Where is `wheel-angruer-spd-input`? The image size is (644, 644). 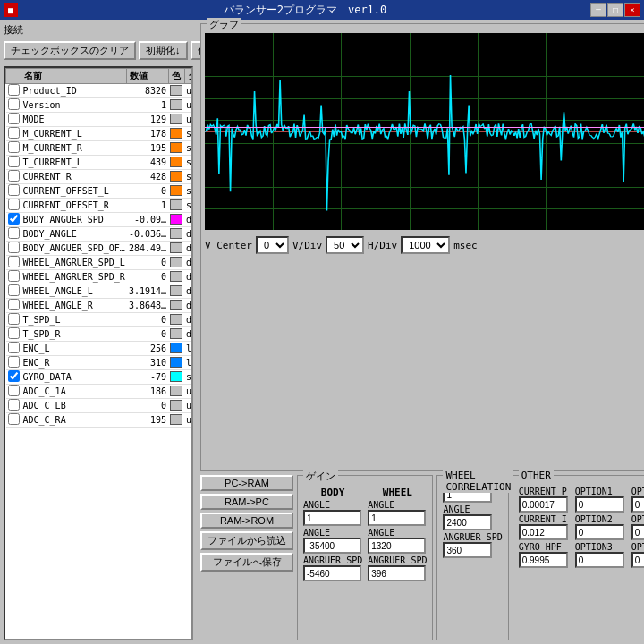 wheel-angruer-spd-input is located at coordinates (397, 573).